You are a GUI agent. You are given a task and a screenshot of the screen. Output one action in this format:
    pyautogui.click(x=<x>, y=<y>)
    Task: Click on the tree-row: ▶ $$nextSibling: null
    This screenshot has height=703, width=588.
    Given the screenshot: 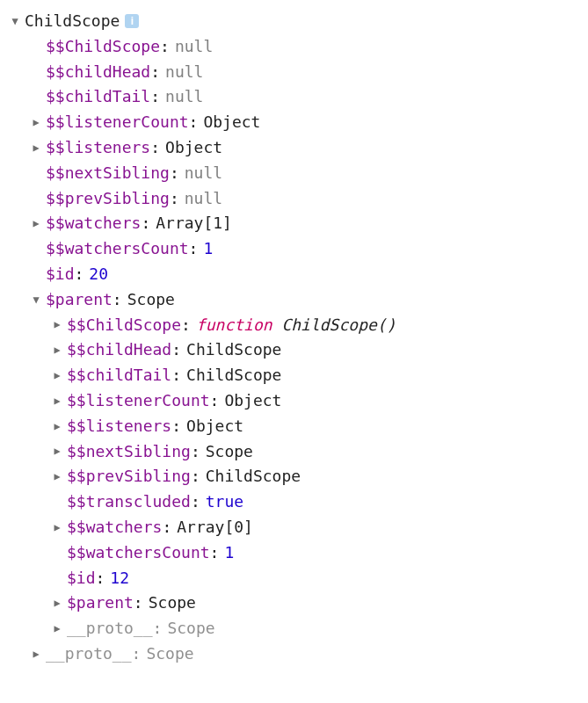 What is the action you would take?
    pyautogui.click(x=299, y=174)
    